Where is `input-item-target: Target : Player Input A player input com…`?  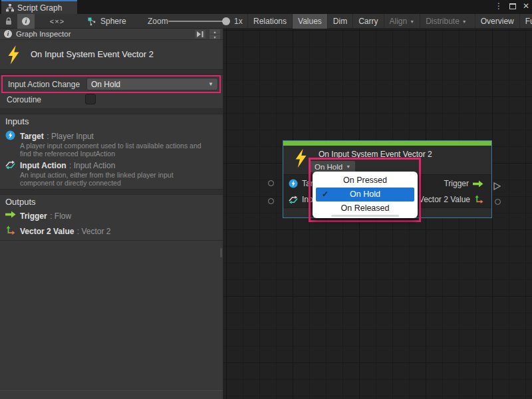
input-item-target: Target : Player Input A player input com… is located at coordinates (112, 144).